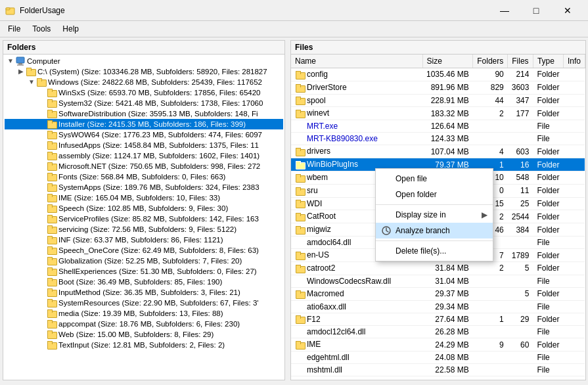  I want to click on menu-tools: Tools, so click(41, 29).